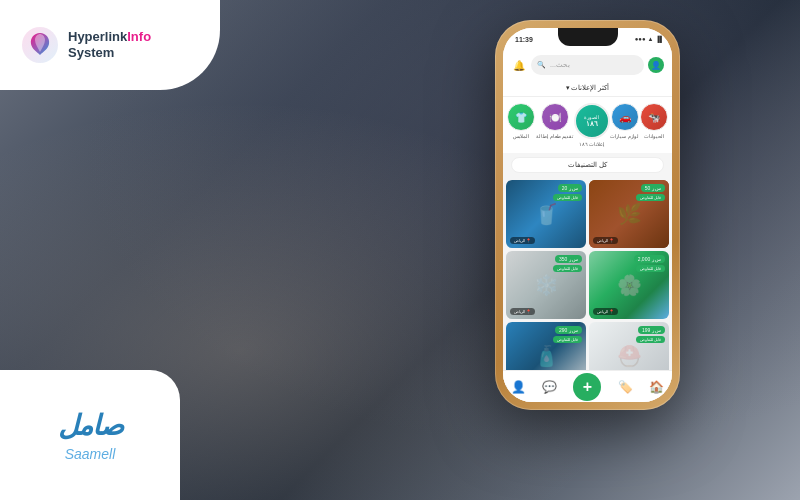  I want to click on product-location-2: 📍 الرياض, so click(522, 240).